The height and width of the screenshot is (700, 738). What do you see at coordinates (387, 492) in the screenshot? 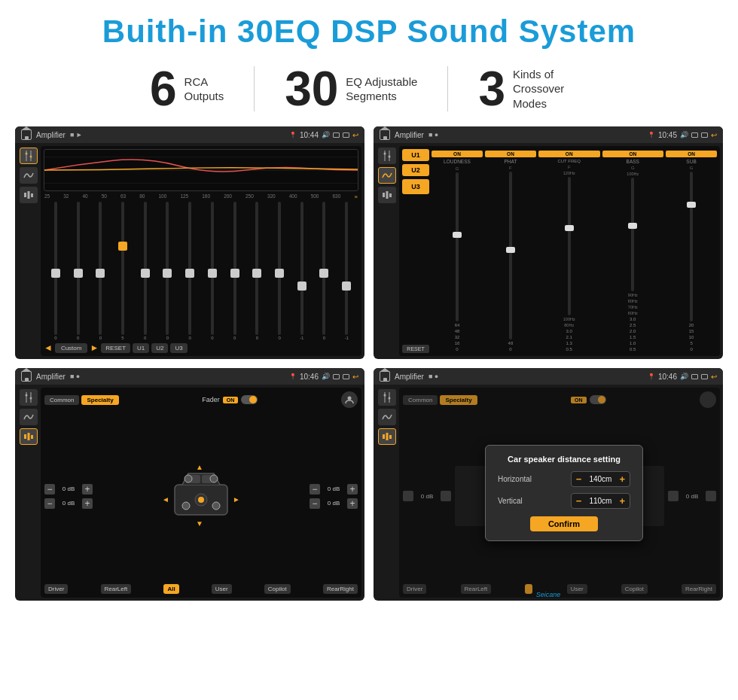
I see `dist-sidebar` at bounding box center [387, 492].